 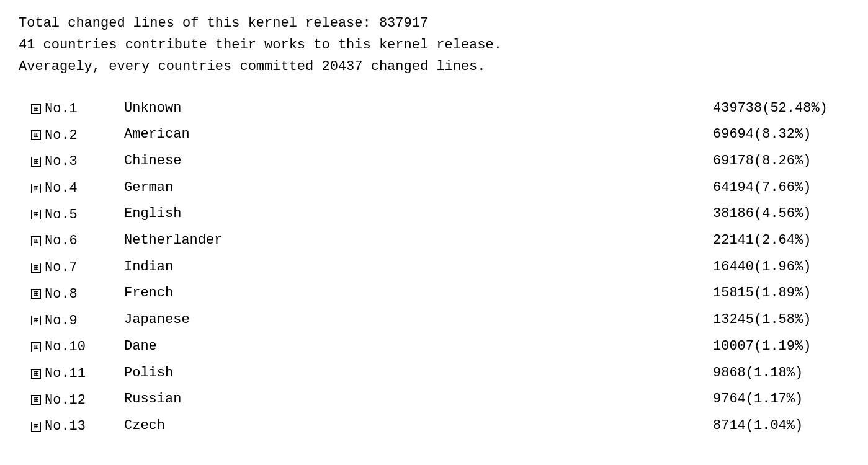 What do you see at coordinates (211, 399) in the screenshot?
I see `country-name: Russian` at bounding box center [211, 399].